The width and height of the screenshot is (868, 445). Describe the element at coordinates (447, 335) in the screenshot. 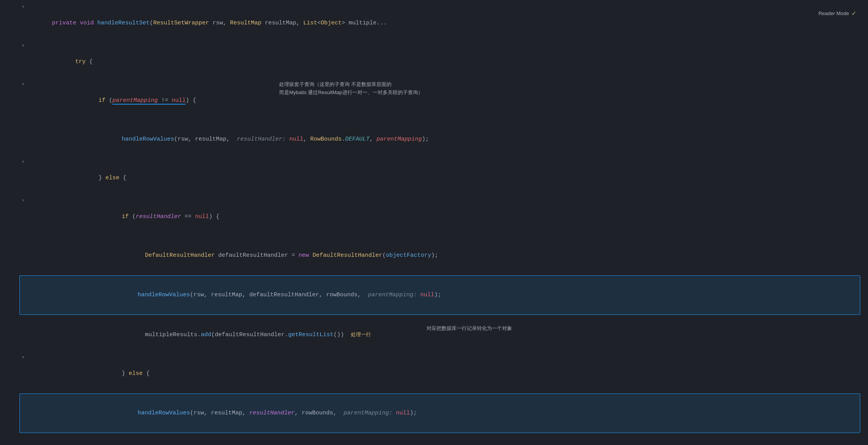

I see `code-multiple-results: multipleResults.add(defaultResultHandler…` at that location.